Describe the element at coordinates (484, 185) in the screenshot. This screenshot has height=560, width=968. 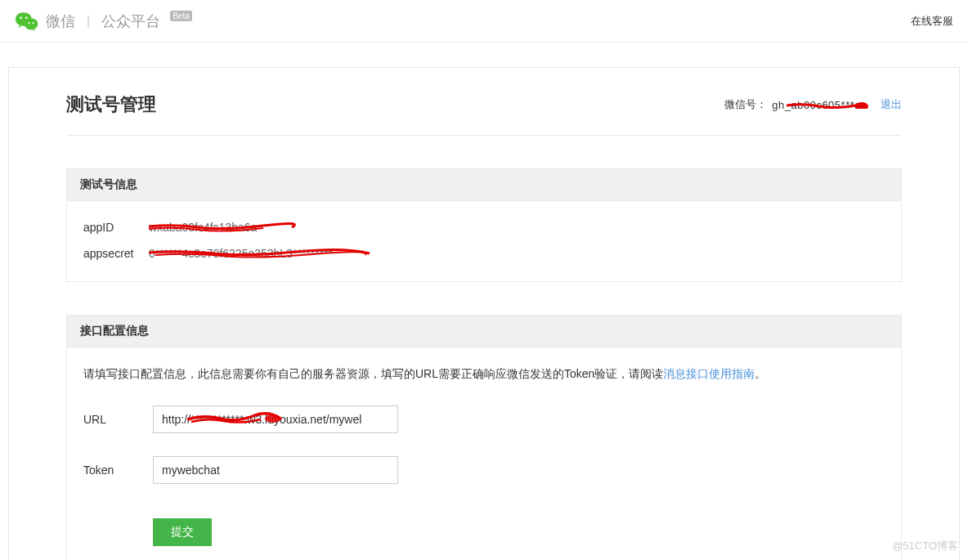
I see `info-panel-header: 测试号信息` at that location.